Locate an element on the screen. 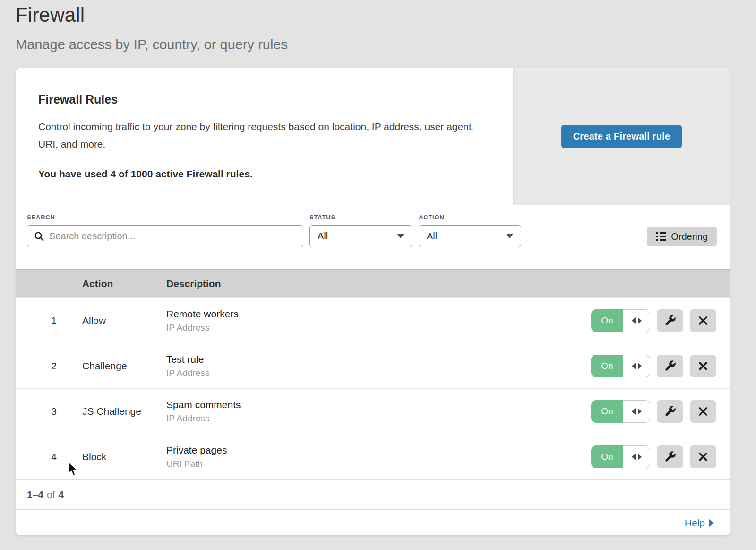  ordering-button: Ordering is located at coordinates (682, 236).